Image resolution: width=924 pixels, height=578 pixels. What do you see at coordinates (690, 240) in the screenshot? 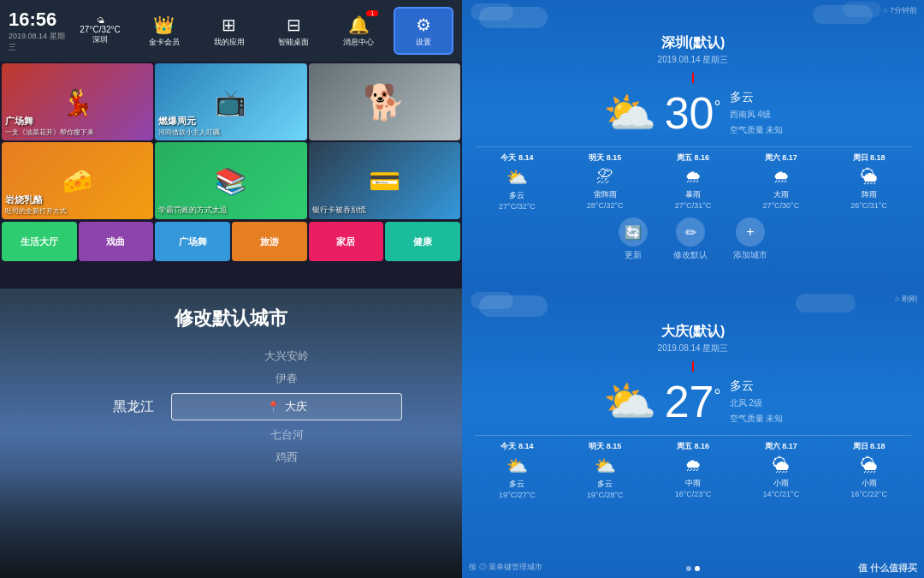
I see `edit-default-button: ✏ 修改默认` at bounding box center [690, 240].